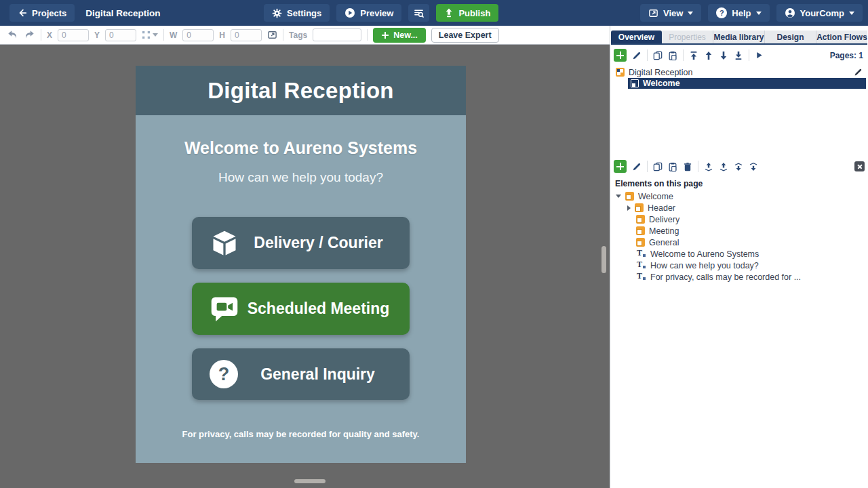 The height and width of the screenshot is (488, 868). Describe the element at coordinates (791, 37) in the screenshot. I see `tab-design: Design` at that location.